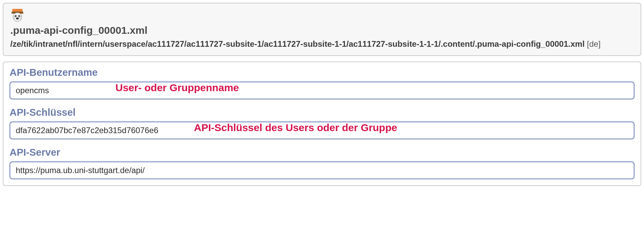  What do you see at coordinates (322, 163) in the screenshot?
I see `field-group-apiserver: API-Server` at bounding box center [322, 163].